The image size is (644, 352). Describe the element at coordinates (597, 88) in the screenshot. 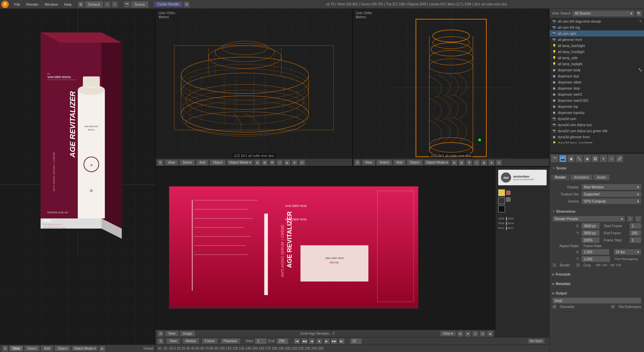

I see `outliner-item-11: ▣ dispenser stop` at that location.